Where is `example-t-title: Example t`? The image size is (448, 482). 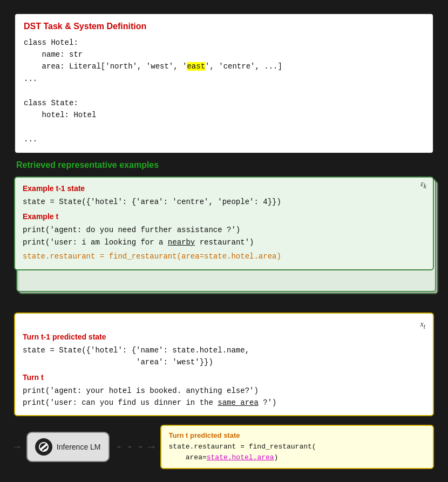 example-t-title: Example t is located at coordinates (224, 216).